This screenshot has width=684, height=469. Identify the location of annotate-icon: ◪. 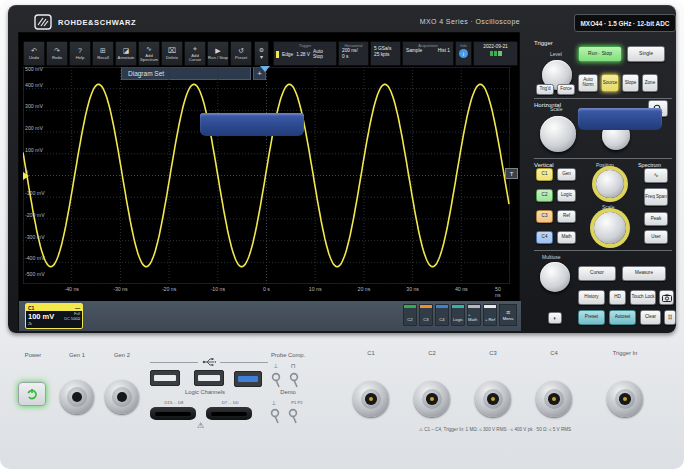
(126, 50).